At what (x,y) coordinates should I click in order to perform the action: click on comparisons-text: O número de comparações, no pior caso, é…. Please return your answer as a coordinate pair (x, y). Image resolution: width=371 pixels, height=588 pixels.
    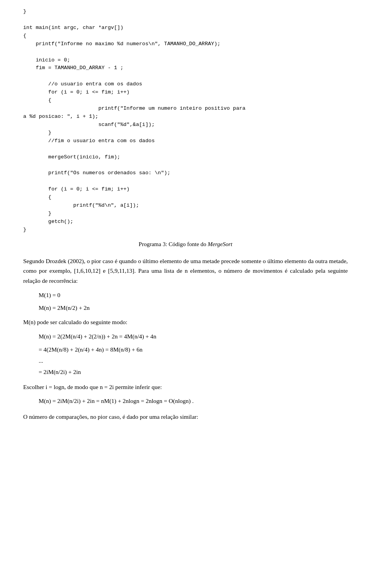
    Looking at the image, I should click on (186, 417).